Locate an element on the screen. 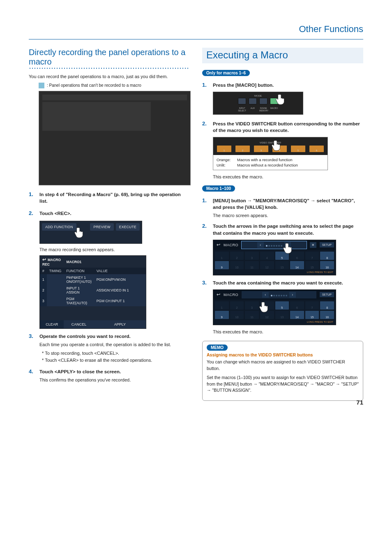 Image resolution: width=392 pixels, height=555 pixels. mode-macro is located at coordinates (274, 101).